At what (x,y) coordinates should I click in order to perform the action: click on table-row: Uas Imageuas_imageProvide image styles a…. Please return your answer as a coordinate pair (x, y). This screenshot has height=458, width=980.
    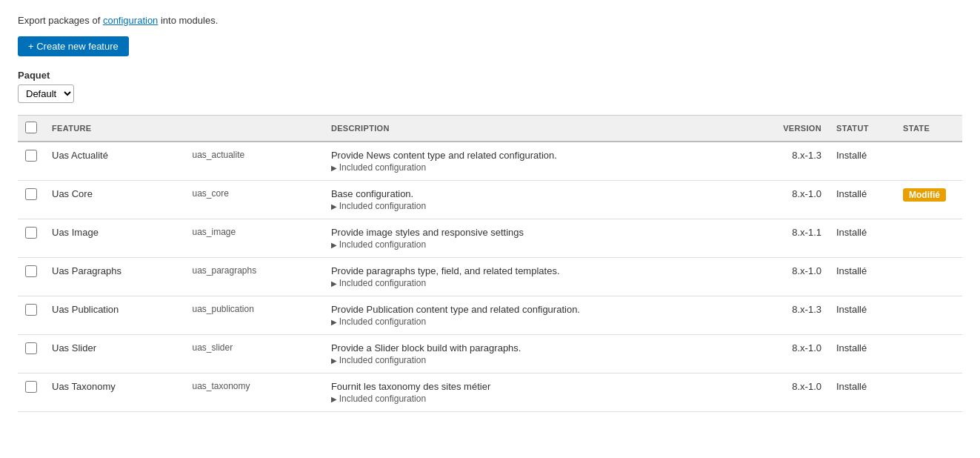
    Looking at the image, I should click on (490, 239).